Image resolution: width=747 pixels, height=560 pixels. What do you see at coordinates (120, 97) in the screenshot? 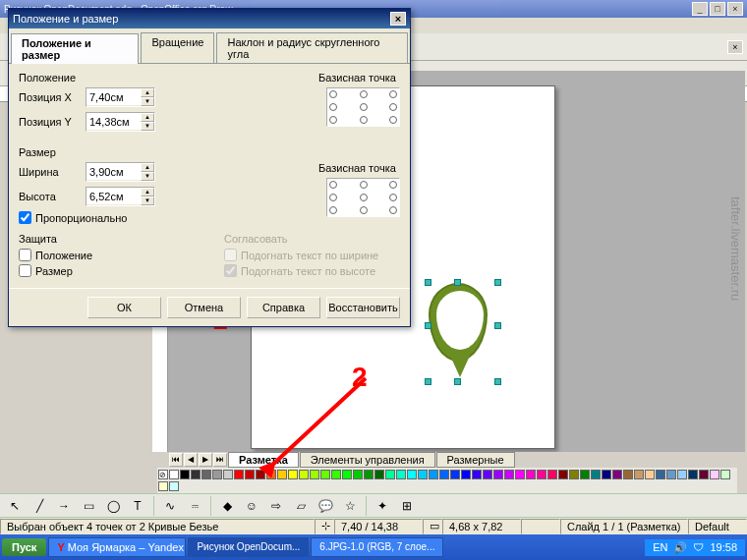
I see `input-pos-x: ▲▼` at bounding box center [120, 97].